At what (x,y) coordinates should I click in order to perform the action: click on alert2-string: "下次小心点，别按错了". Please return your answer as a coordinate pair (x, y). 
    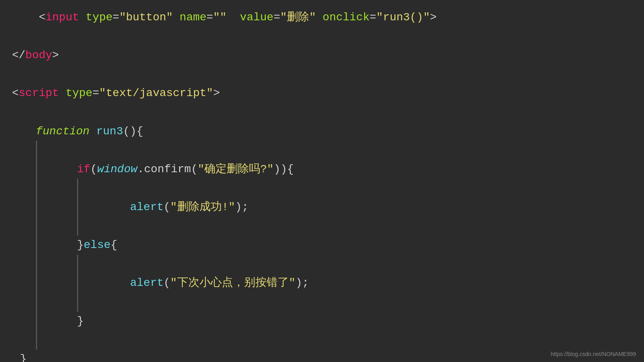
    Looking at the image, I should click on (233, 283).